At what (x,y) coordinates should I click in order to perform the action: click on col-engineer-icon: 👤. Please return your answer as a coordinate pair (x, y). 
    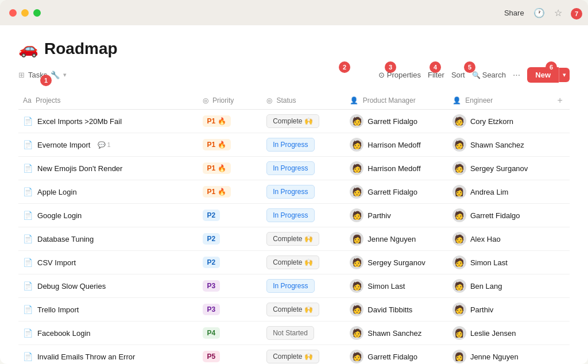
    Looking at the image, I should click on (457, 100).